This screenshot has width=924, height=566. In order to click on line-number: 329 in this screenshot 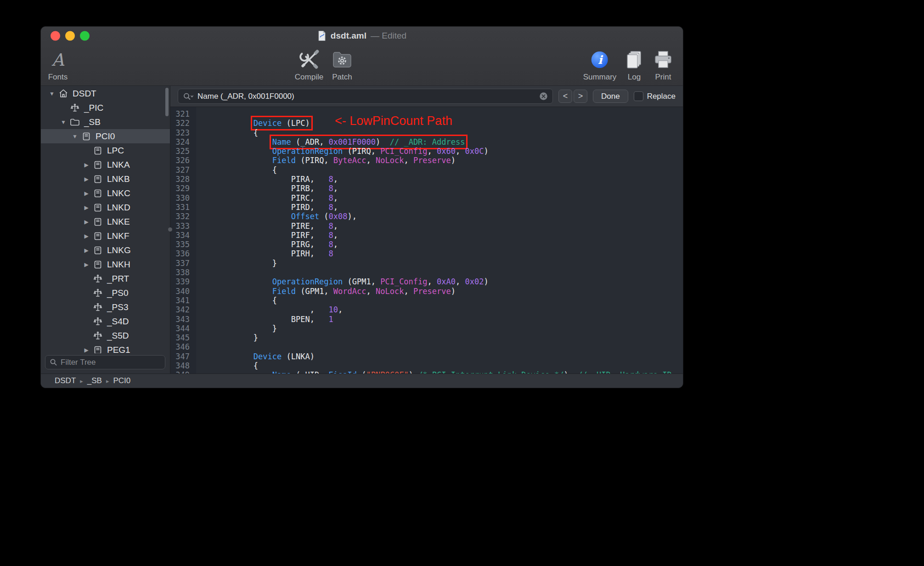, I will do `click(180, 188)`.